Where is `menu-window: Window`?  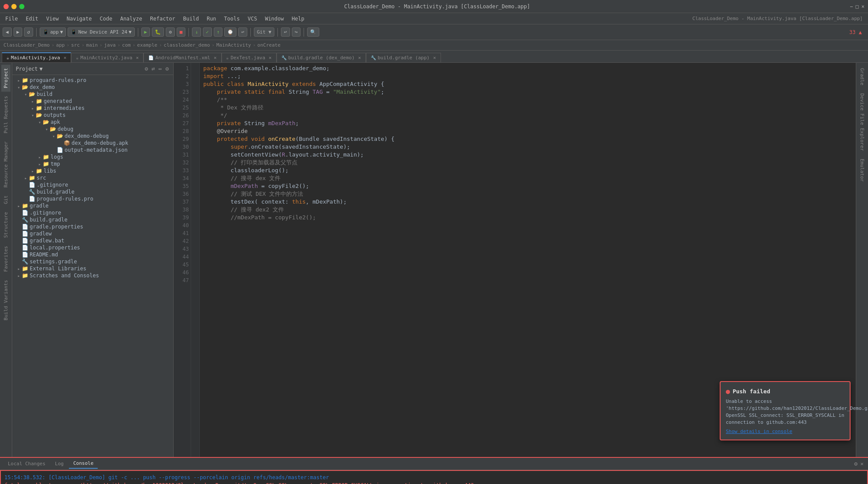 menu-window: Window is located at coordinates (274, 19).